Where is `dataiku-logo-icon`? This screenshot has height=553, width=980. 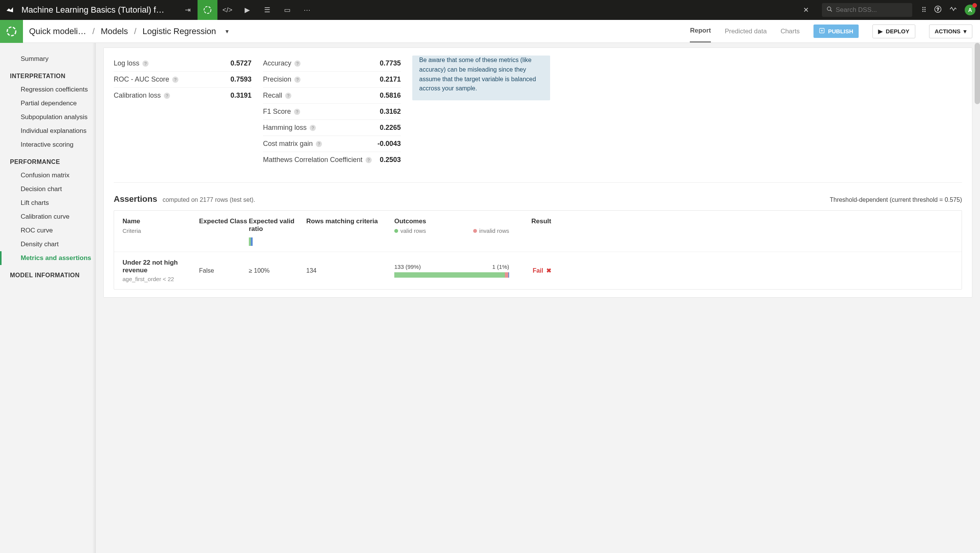 dataiku-logo-icon is located at coordinates (10, 10).